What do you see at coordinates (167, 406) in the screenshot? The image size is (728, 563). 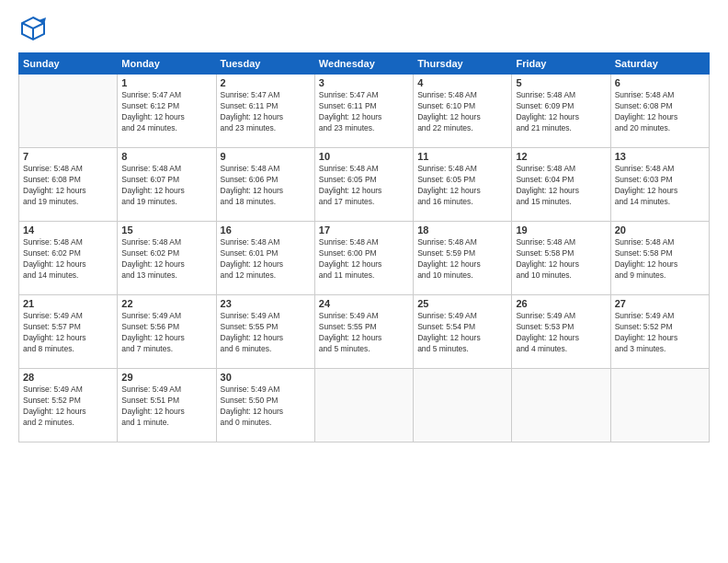 I see `calendar-cell: 29Sunrise: 5:49 AM Sunset: 5:51 PM Dayli…` at bounding box center [167, 406].